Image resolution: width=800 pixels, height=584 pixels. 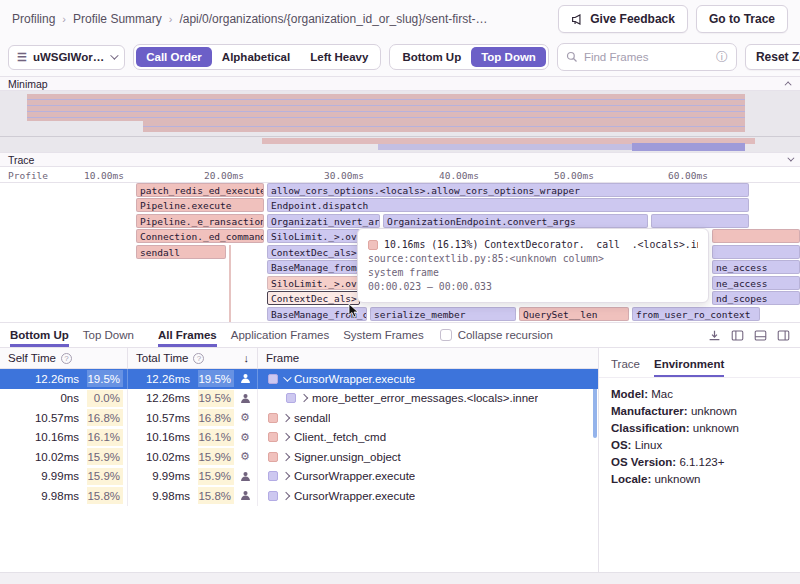 I want to click on table-row: 10.57ms16.8% 10.57ms16.8% ⚙ sendall, so click(x=299, y=418).